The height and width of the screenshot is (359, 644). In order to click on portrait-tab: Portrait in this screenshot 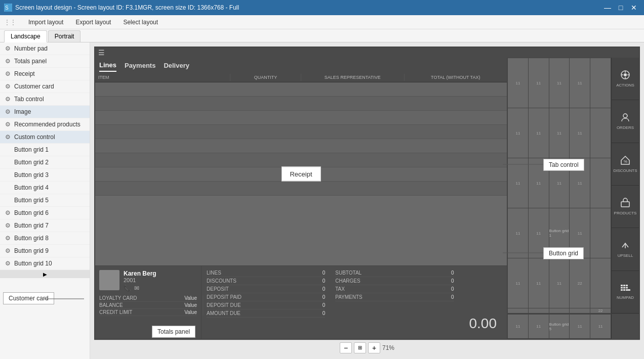, I will do `click(65, 36)`.